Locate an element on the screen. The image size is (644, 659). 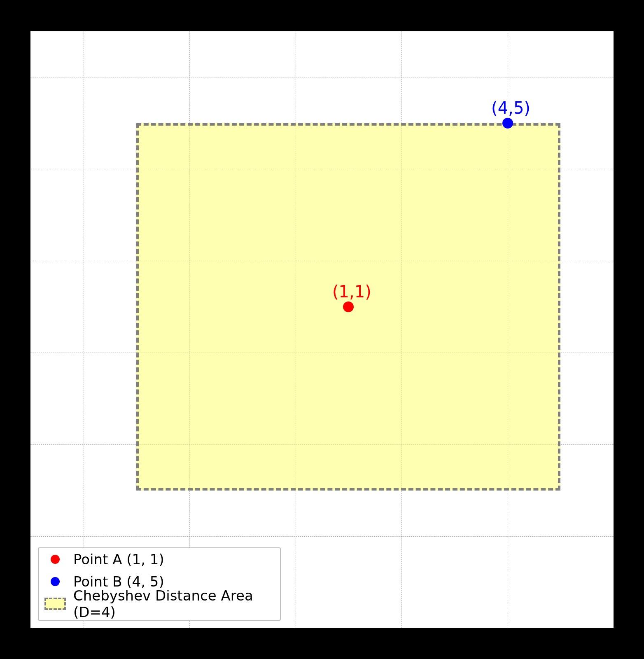
legend-row-point-a: Point A (0, 0) is located at coordinates (159, 559).